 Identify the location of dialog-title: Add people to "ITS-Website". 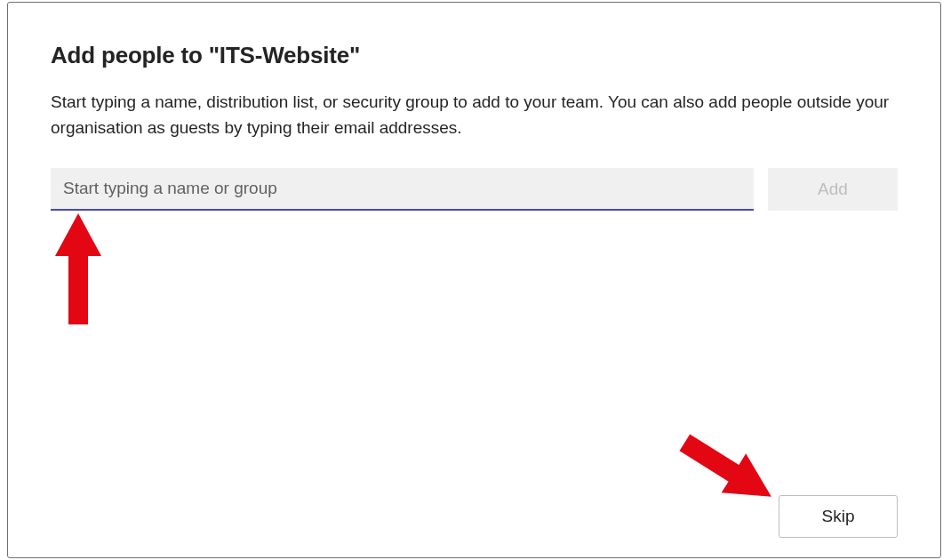
(475, 55).